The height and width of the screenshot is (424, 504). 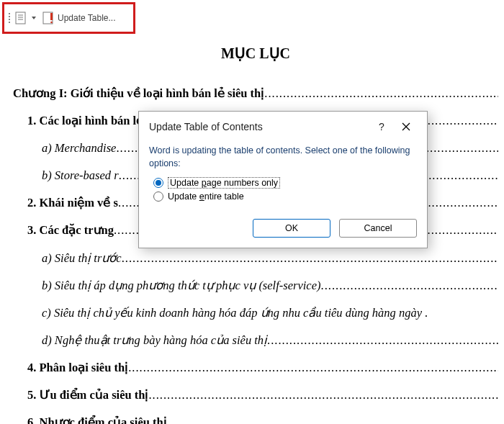 I want to click on toc-h4: 4. Phân loại siêu thị, so click(x=78, y=367).